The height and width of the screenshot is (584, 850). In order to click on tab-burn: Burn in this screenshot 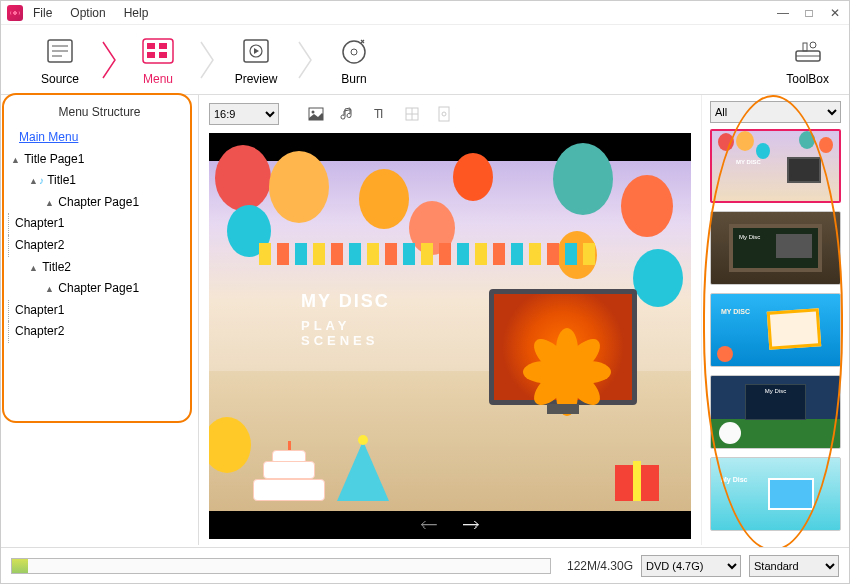, I will do `click(354, 60)`.